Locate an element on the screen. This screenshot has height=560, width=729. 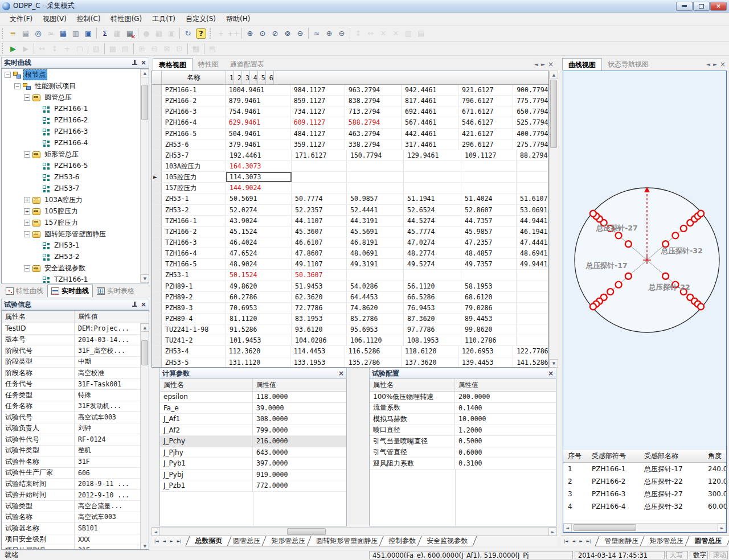
table-cell: 50.1524 is located at coordinates (259, 275).